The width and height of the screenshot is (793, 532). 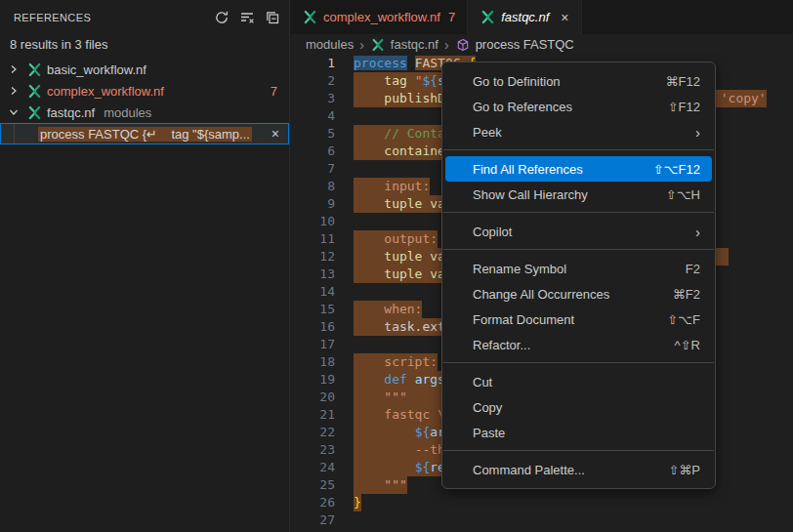 I want to click on close-tab-icon: ×, so click(x=564, y=18).